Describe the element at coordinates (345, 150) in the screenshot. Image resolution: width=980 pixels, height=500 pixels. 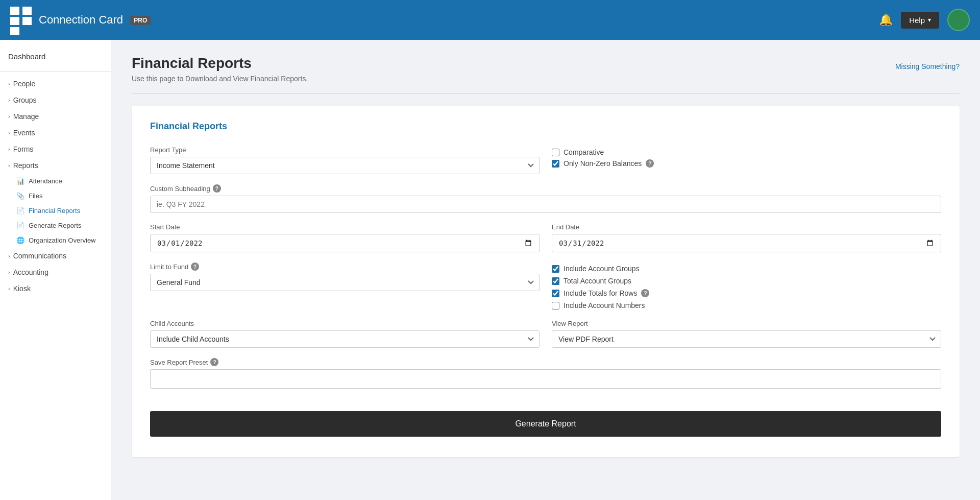
I see `report-type-label: Report Type` at that location.